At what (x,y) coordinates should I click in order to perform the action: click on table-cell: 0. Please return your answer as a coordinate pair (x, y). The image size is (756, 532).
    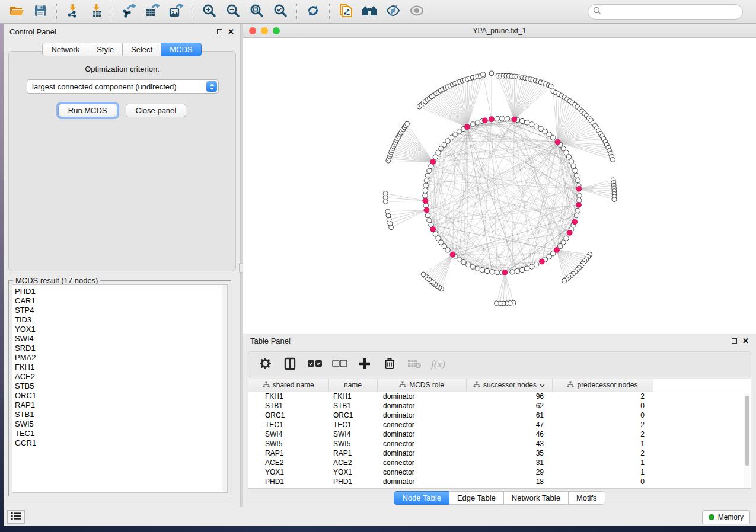
    Looking at the image, I should click on (602, 482).